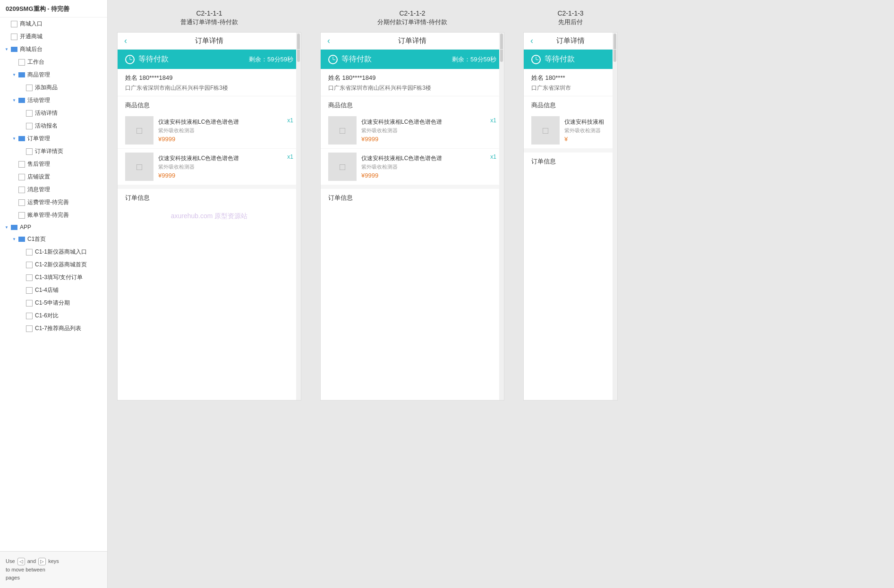  I want to click on sidebar-item-C1-2: C1-2新仪器商城首页, so click(54, 264).